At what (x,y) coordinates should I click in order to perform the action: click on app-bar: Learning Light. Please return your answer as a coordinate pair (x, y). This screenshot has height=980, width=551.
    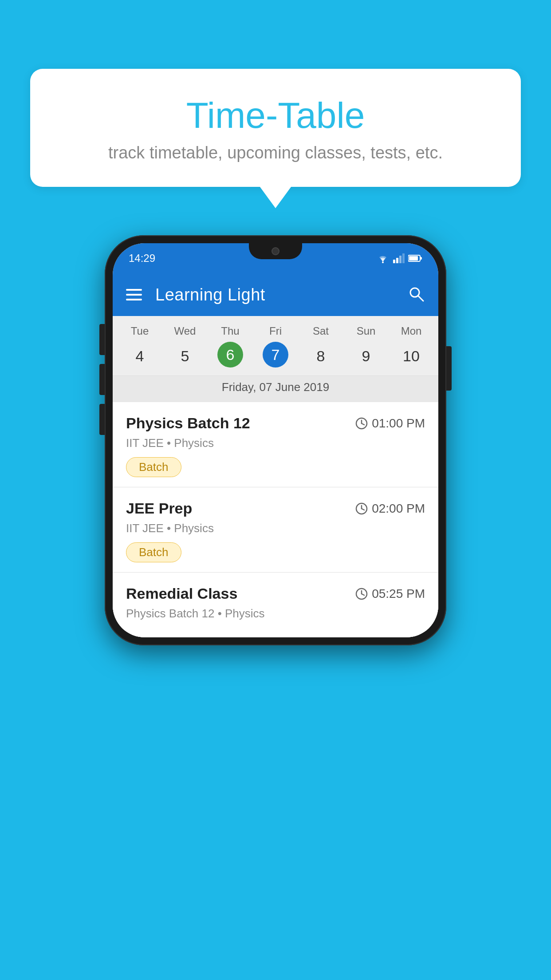
    Looking at the image, I should click on (276, 295).